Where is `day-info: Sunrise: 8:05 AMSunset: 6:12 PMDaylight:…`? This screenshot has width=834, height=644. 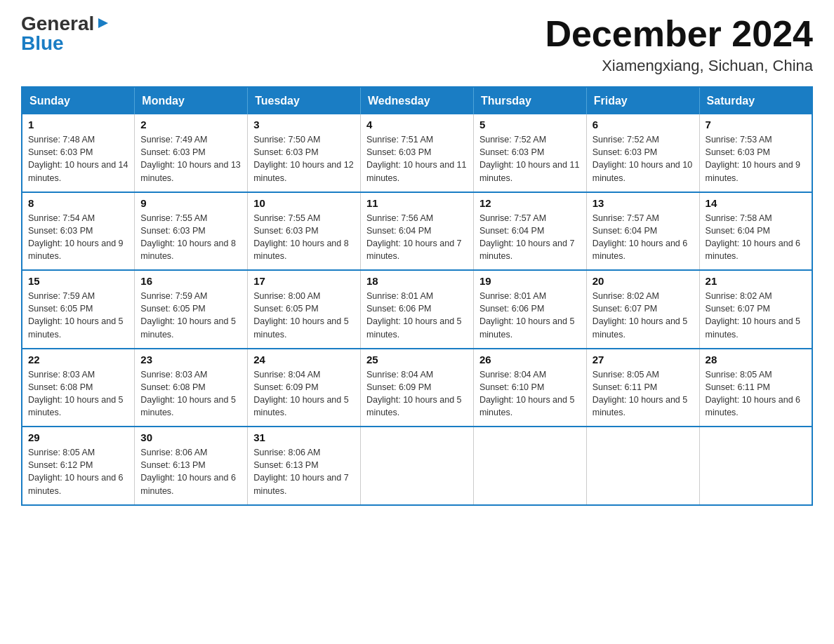
day-info: Sunrise: 8:05 AMSunset: 6:12 PMDaylight:… is located at coordinates (76, 471).